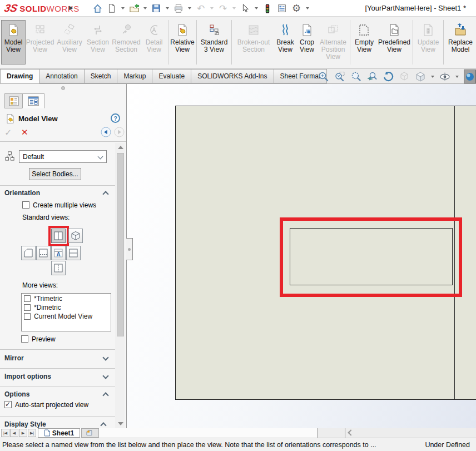  What do you see at coordinates (445, 77) in the screenshot?
I see `display-style-eye-icon` at bounding box center [445, 77].